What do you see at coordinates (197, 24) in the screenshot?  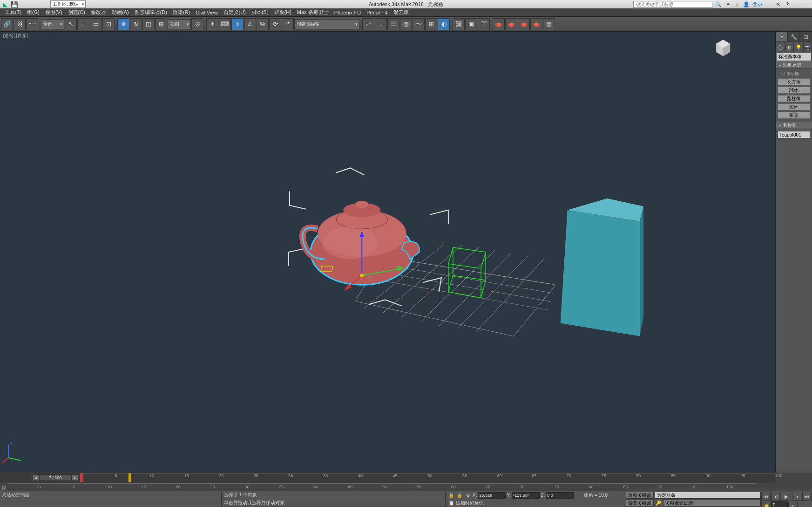 I see `pivot-icon: ⊙` at bounding box center [197, 24].